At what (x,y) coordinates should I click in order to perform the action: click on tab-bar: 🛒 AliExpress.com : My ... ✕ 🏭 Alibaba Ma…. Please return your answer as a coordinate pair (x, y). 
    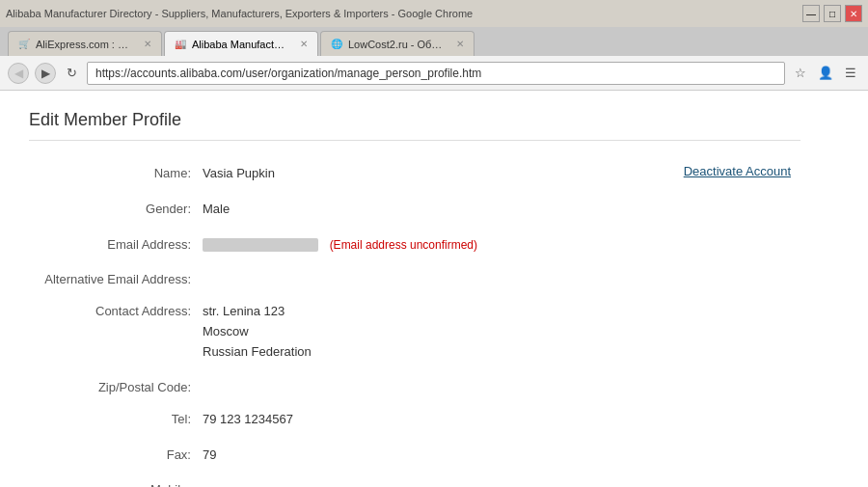
    Looking at the image, I should click on (434, 41).